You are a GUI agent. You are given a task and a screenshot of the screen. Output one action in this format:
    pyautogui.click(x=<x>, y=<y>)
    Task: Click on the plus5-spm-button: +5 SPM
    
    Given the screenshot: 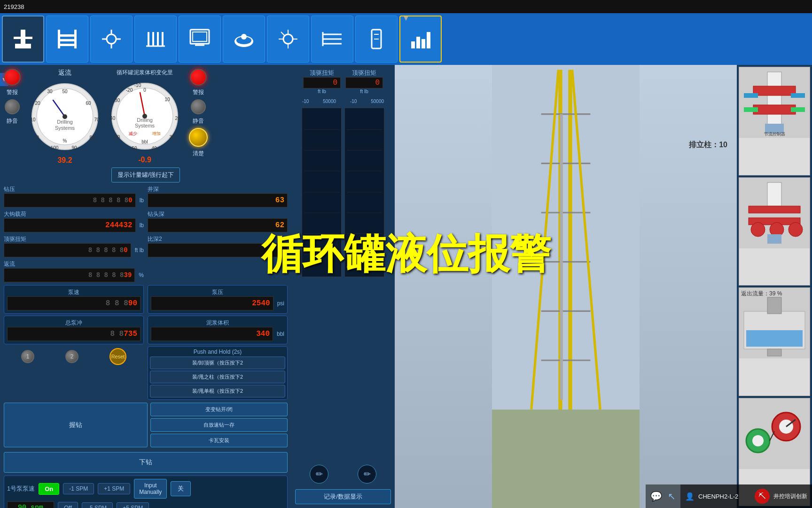 What is the action you would take?
    pyautogui.click(x=133, y=505)
    